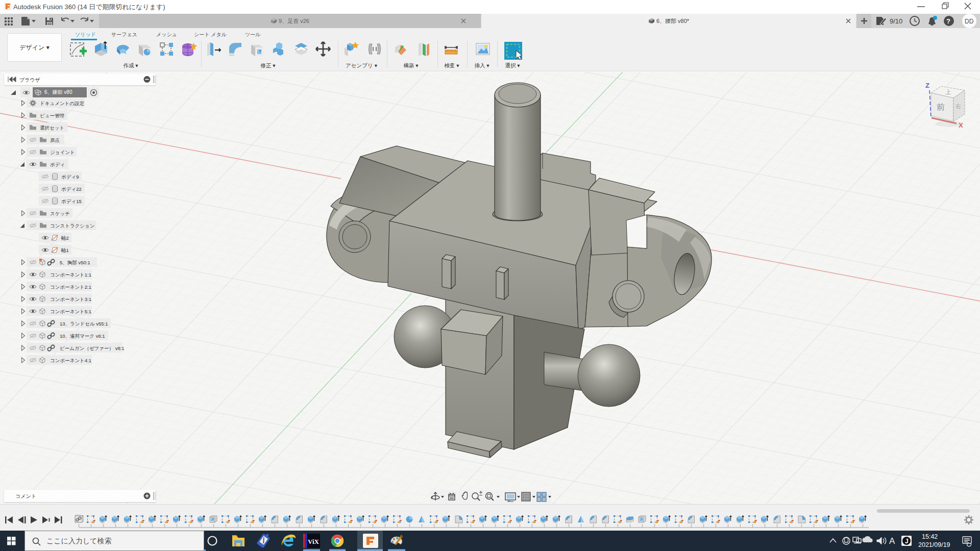  What do you see at coordinates (71, 201) in the screenshot?
I see `svg-text: ボディ15` at bounding box center [71, 201].